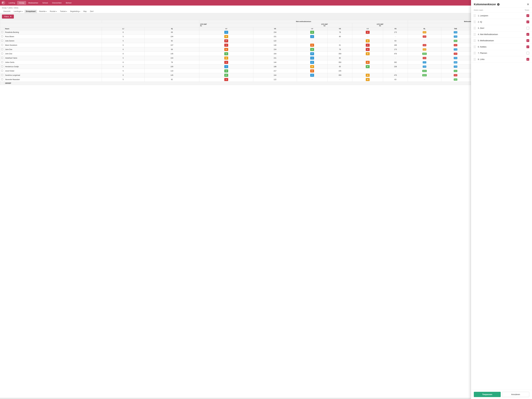 This screenshot has height=399, width=532. What do you see at coordinates (266, 17) in the screenshot?
I see `filters-bar: Filters ▼` at bounding box center [266, 17].